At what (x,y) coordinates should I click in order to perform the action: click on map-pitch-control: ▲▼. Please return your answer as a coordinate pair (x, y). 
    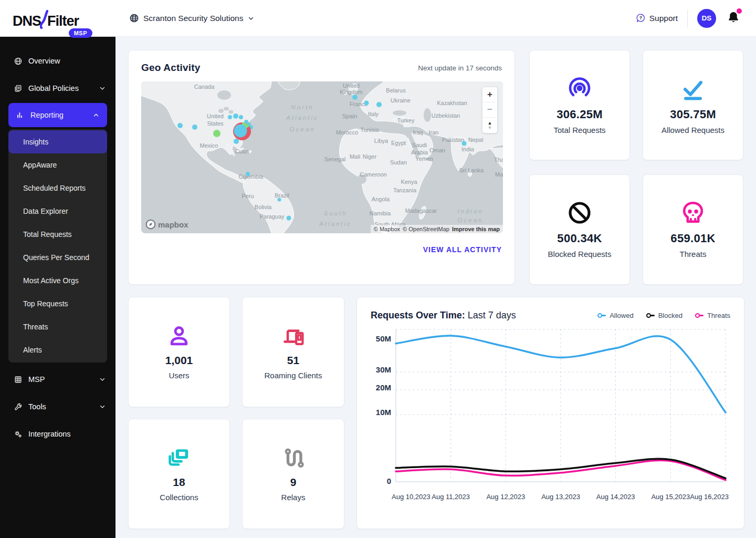
    Looking at the image, I should click on (490, 125).